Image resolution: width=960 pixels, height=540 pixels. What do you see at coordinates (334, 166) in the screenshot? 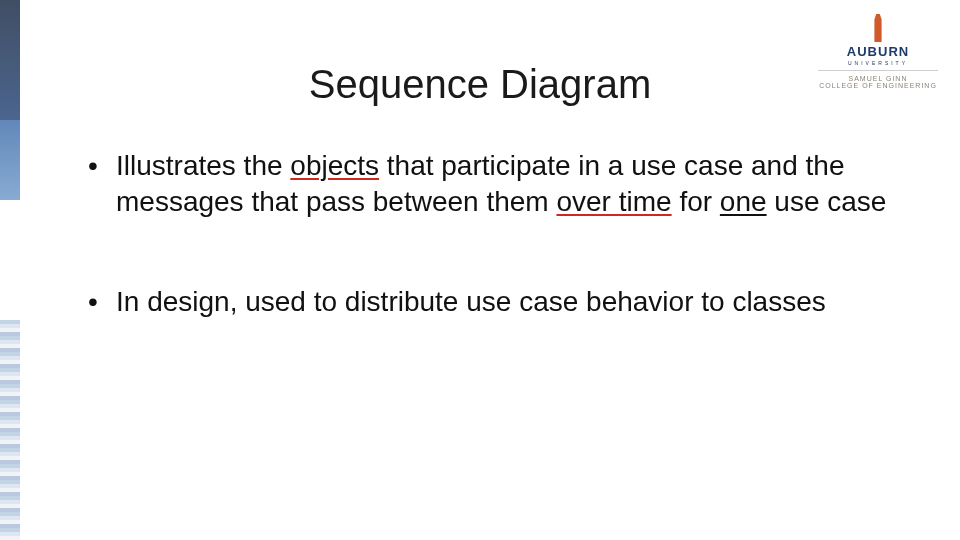
I see `bullet-text-emph: objects` at bounding box center [334, 166].